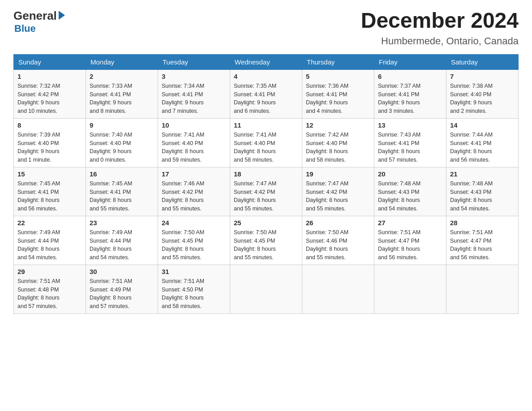  What do you see at coordinates (50, 148) in the screenshot?
I see `day-info: Sunrise: 7:39 AMSunset: 4:40 PMDaylight:…` at bounding box center [50, 148].